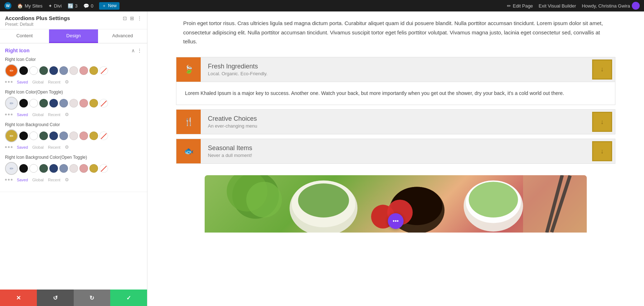  I want to click on section-more-button: ⋮, so click(140, 51).